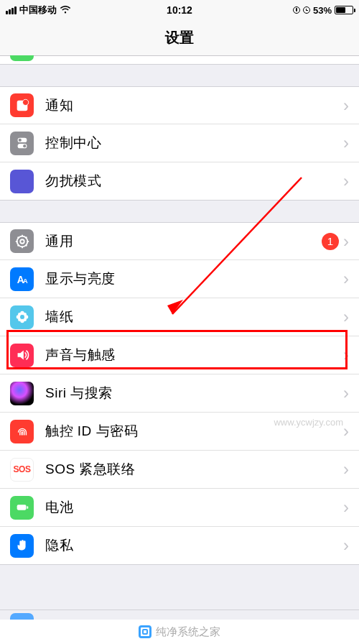  Describe the element at coordinates (22, 394) in the screenshot. I see `siri-icon` at that location.